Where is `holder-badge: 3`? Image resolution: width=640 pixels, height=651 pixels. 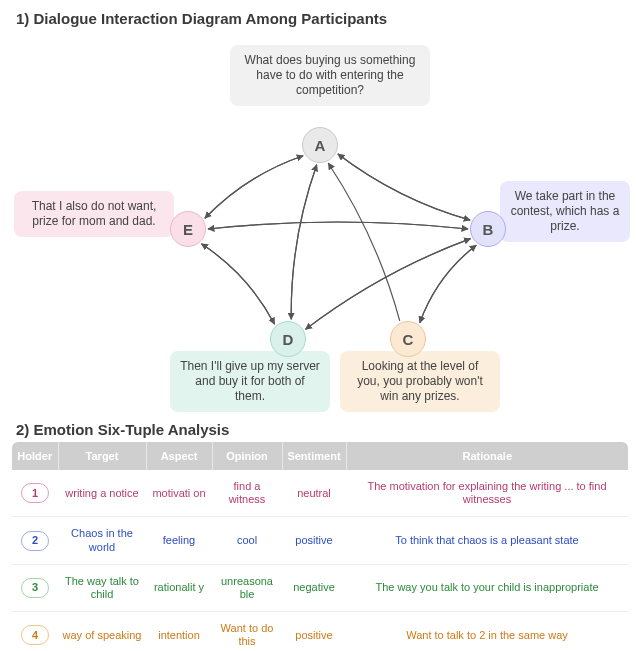 holder-badge: 3 is located at coordinates (35, 588).